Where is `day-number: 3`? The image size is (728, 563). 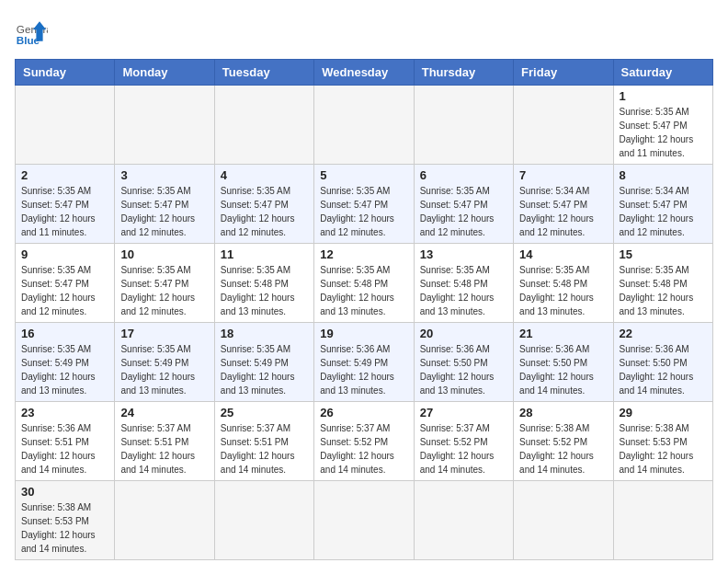 day-number: 3 is located at coordinates (164, 175).